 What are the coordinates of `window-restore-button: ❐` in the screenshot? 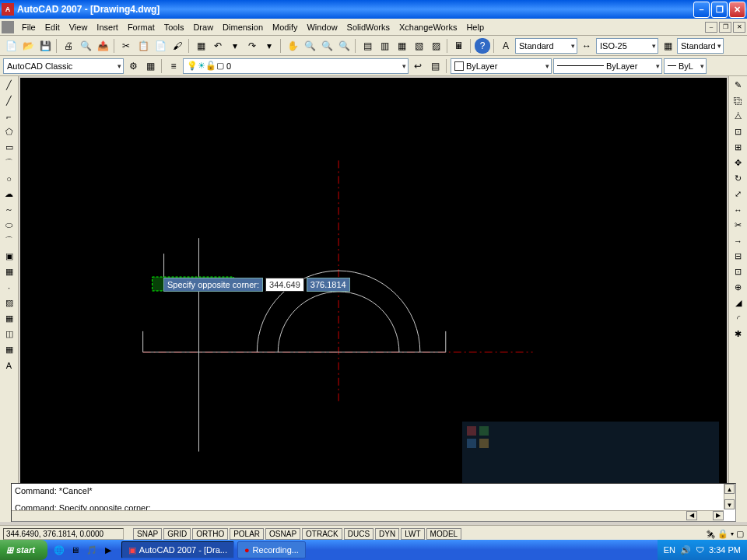 It's located at (719, 9).